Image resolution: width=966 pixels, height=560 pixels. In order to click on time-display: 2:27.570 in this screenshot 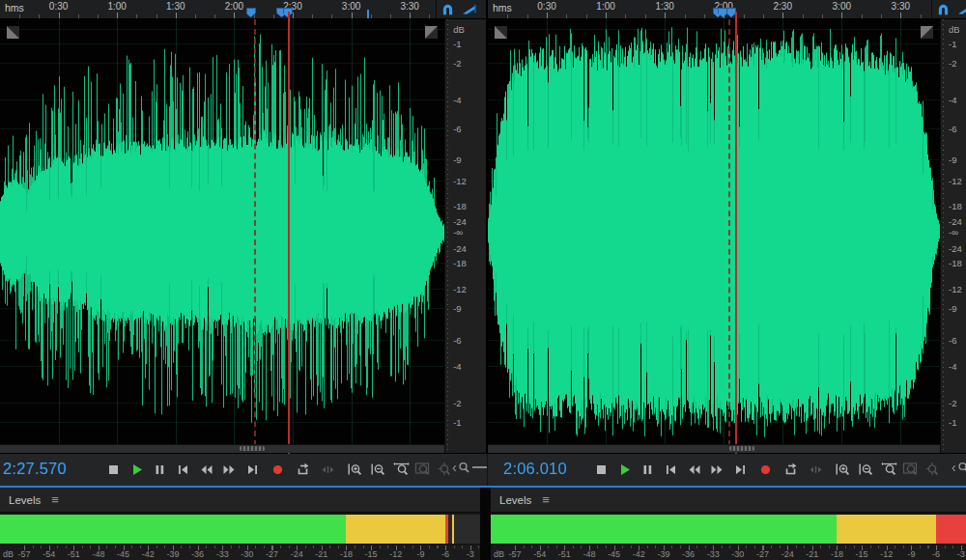, I will do `click(35, 469)`.